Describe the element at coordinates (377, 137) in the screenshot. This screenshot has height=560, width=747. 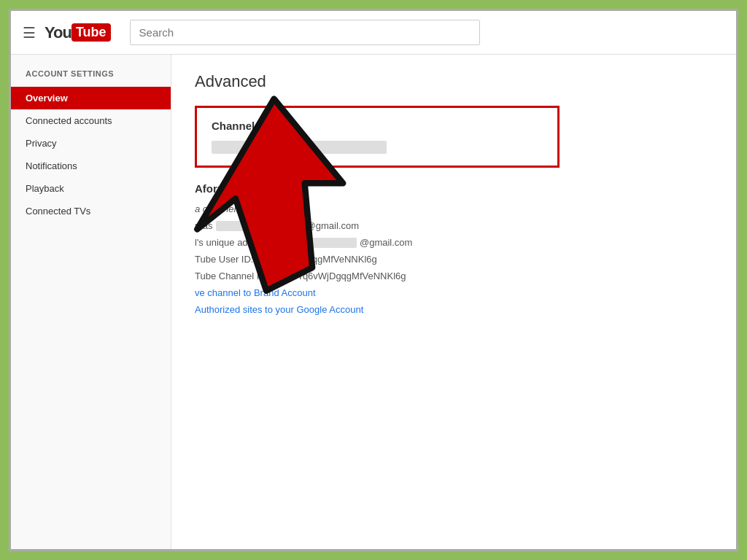
I see `channel-settings-box: Channel settings` at that location.